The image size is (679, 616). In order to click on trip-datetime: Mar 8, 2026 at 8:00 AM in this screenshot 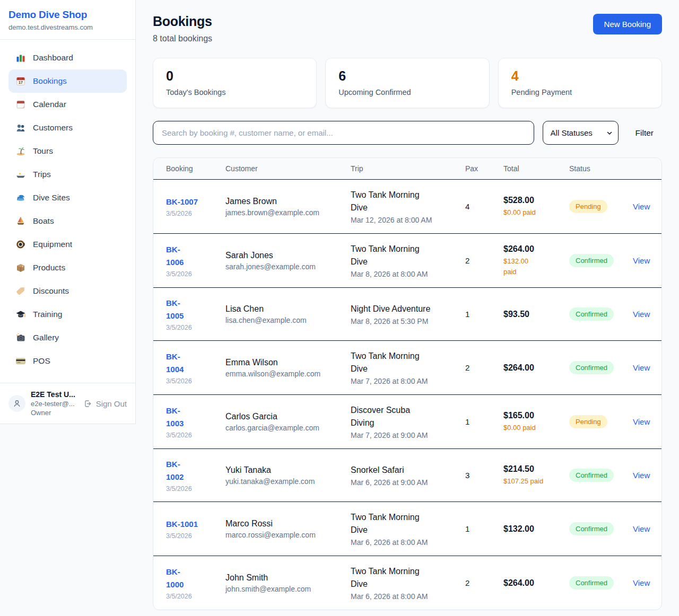, I will do `click(402, 274)`.